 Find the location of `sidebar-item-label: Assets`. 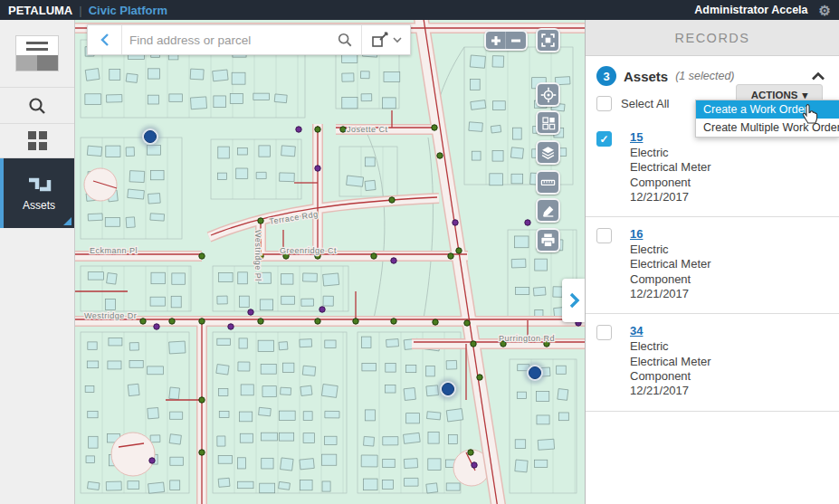

sidebar-item-label: Assets is located at coordinates (39, 205).